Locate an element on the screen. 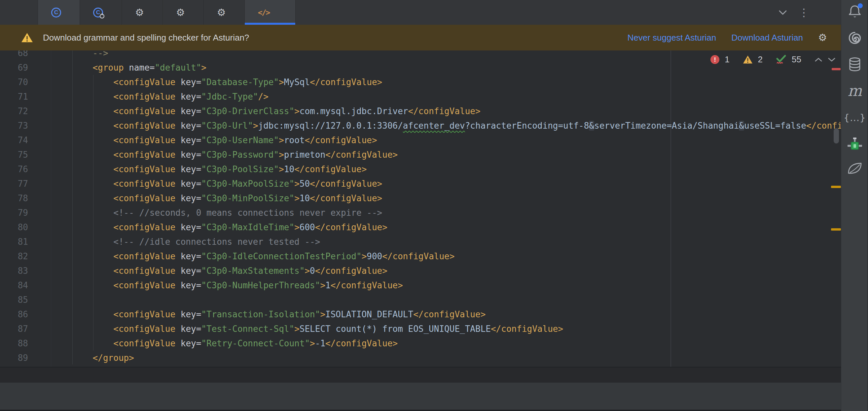  code-text: <configValue key="C3p0-Url">jdbc:mysql:/… is located at coordinates (435, 126).